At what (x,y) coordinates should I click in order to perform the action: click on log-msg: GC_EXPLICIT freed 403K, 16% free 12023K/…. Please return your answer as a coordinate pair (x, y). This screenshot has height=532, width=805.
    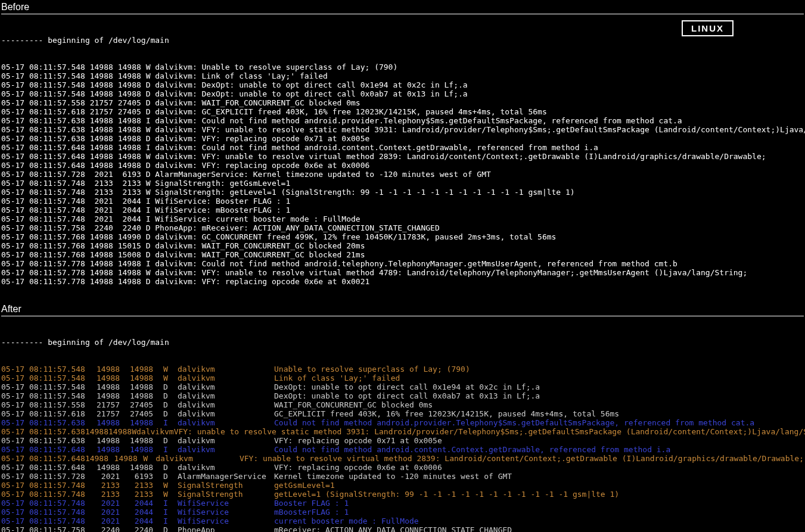
    Looking at the image, I should click on (539, 413).